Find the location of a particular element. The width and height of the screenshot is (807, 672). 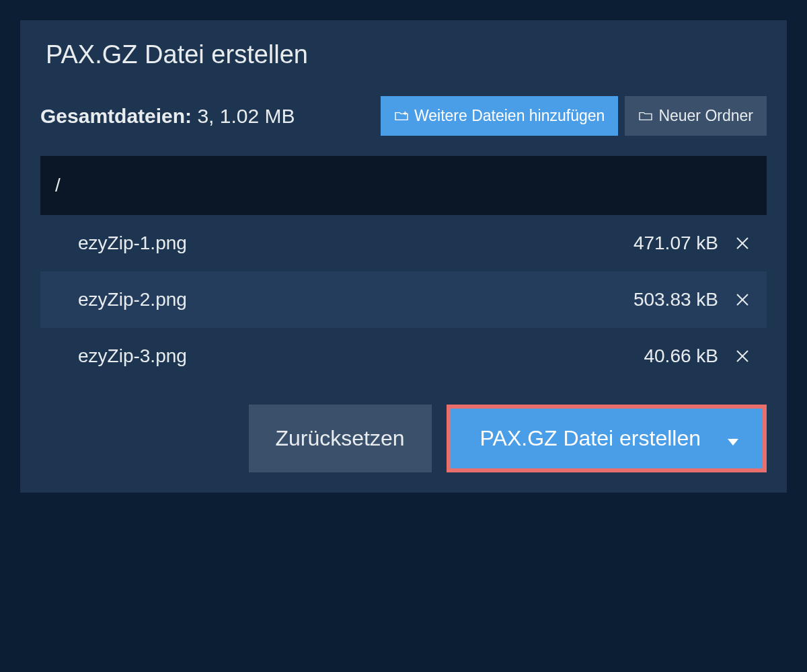

file-summary: Gesamtdateien: 3, 1.02 MB is located at coordinates (168, 116).